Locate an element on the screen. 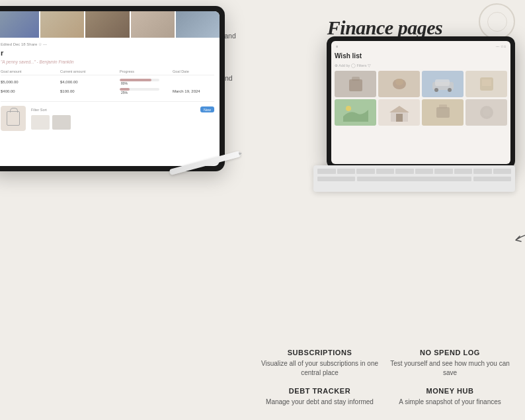  page-title: Finance pages is located at coordinates (385, 28).